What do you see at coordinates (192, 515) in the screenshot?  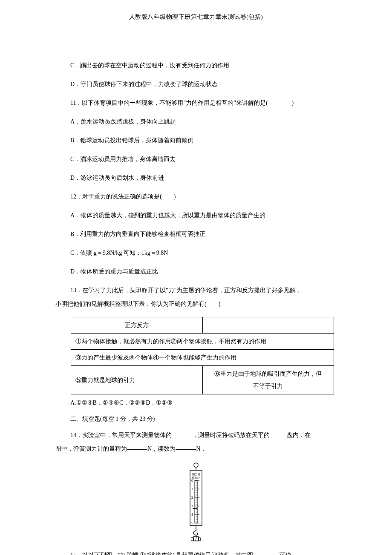 I see `svg-text: 4` at bounding box center [192, 515].